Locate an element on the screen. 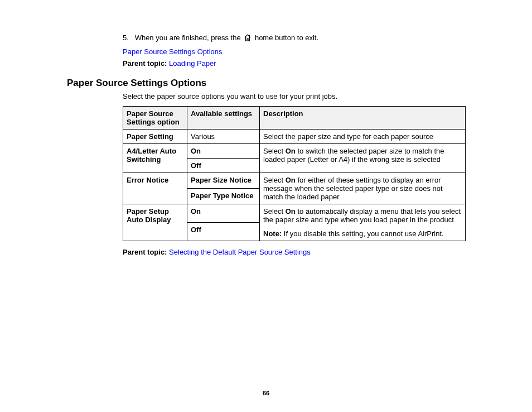 This screenshot has width=532, height=412. table-row: A4/Letter Auto Switching On Select On to… is located at coordinates (294, 151).